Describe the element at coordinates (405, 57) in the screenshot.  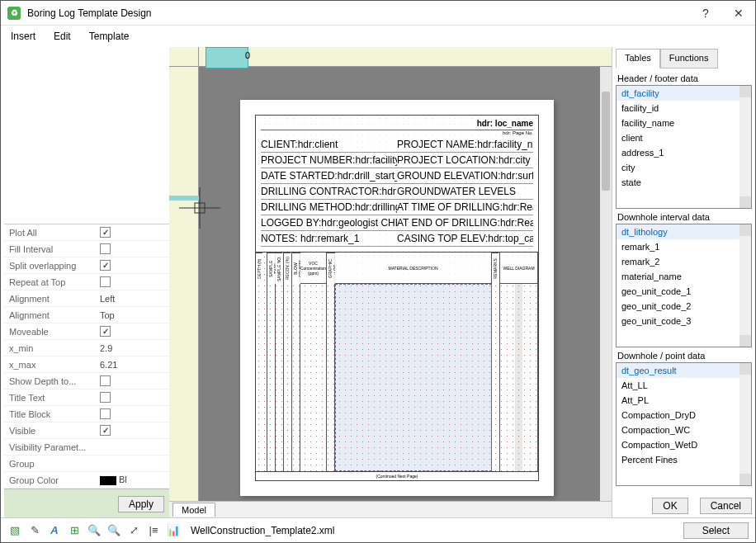
I see `ruler-horizontal: 0` at that location.